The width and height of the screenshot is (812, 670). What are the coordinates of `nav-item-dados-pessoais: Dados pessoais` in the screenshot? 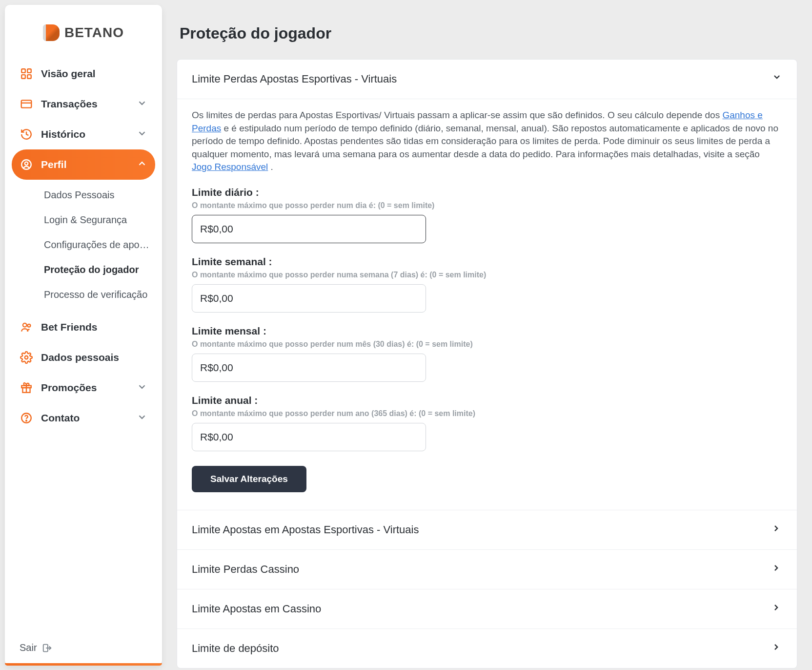 It's located at (83, 357).